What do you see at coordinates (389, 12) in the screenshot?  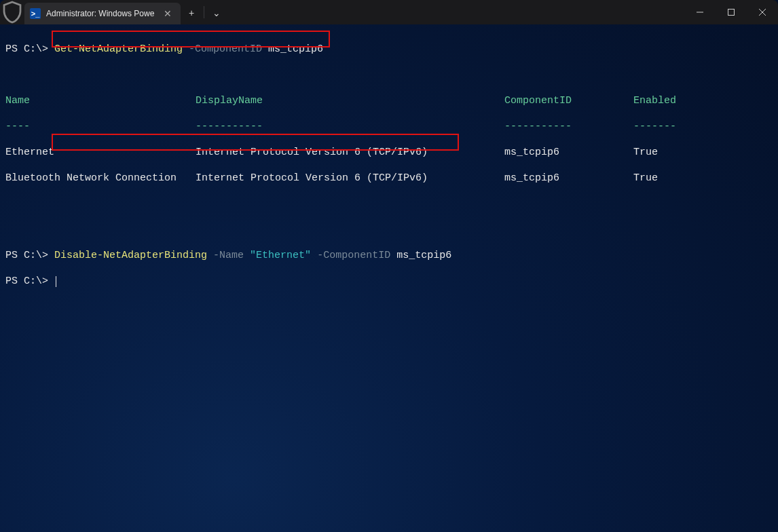 I see `title-bar: >_ Administrator: Windows Powe ✕ + ⌄` at bounding box center [389, 12].